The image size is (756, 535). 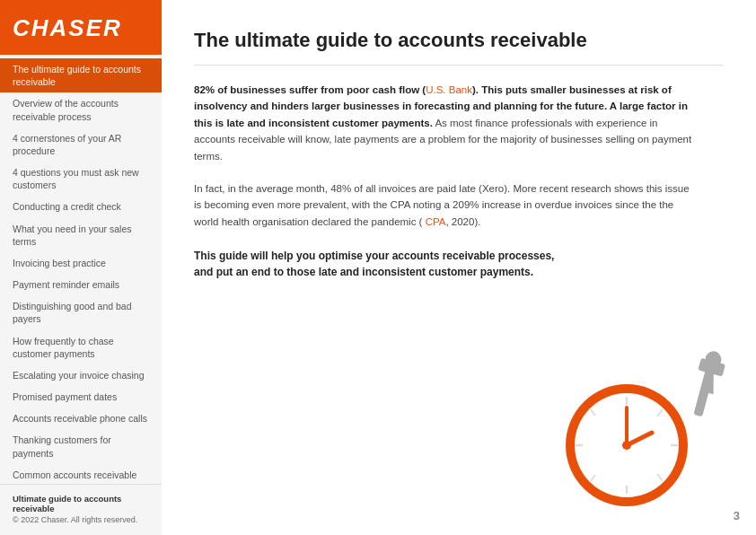 I want to click on intro-paragraph: 82% of businesses suffer from poor cash …, so click(x=445, y=123).